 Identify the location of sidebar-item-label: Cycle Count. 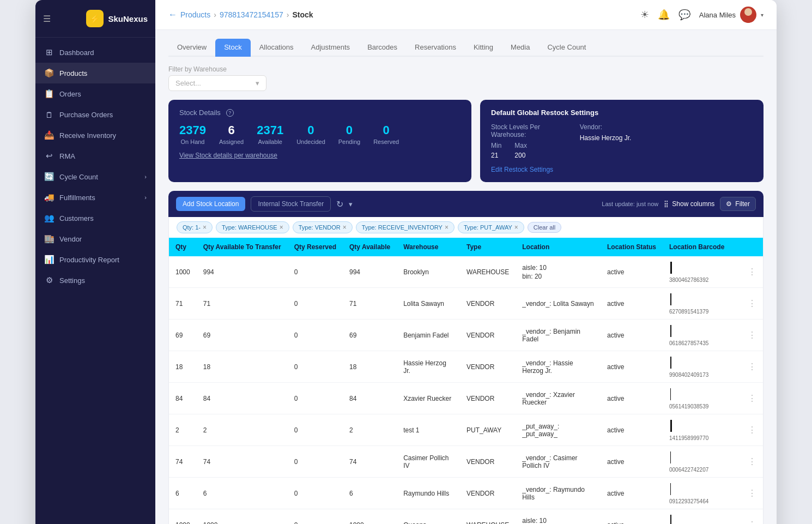
(78, 177).